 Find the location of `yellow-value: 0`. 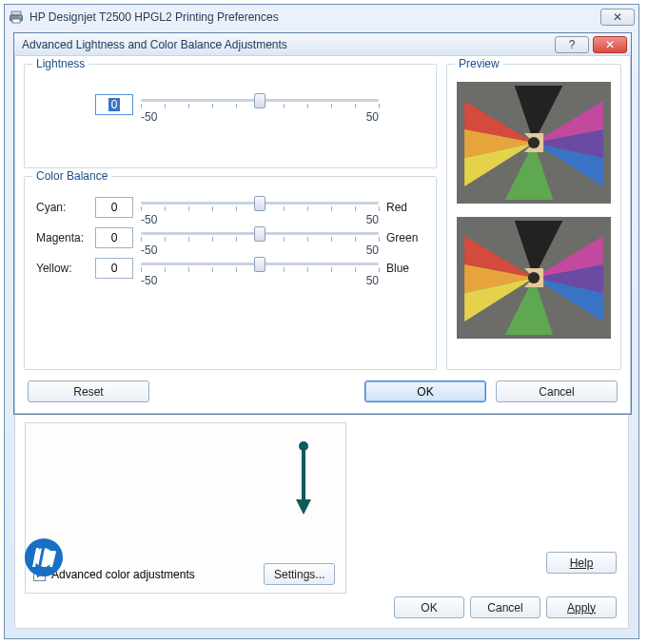

yellow-value: 0 is located at coordinates (114, 268).